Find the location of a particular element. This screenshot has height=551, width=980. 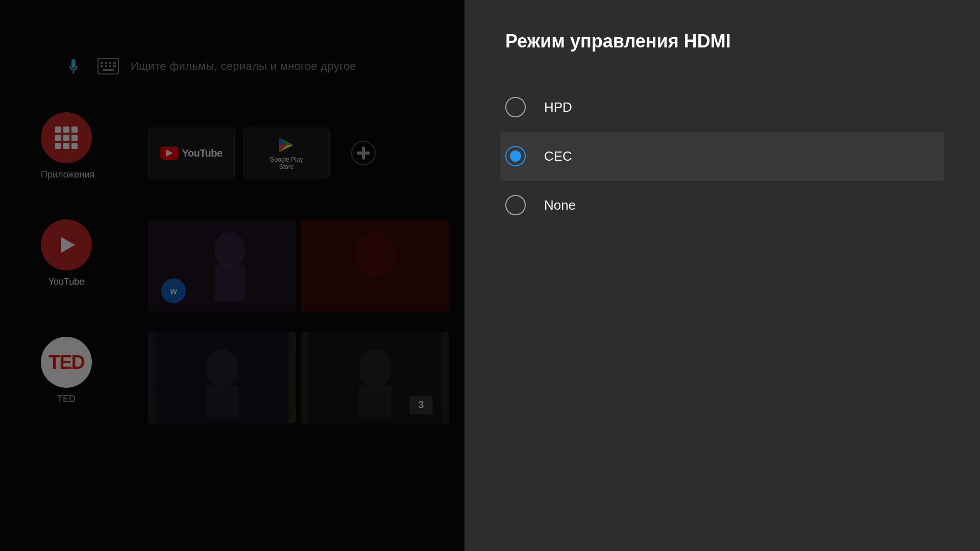

hpd-option: HPD is located at coordinates (722, 107).